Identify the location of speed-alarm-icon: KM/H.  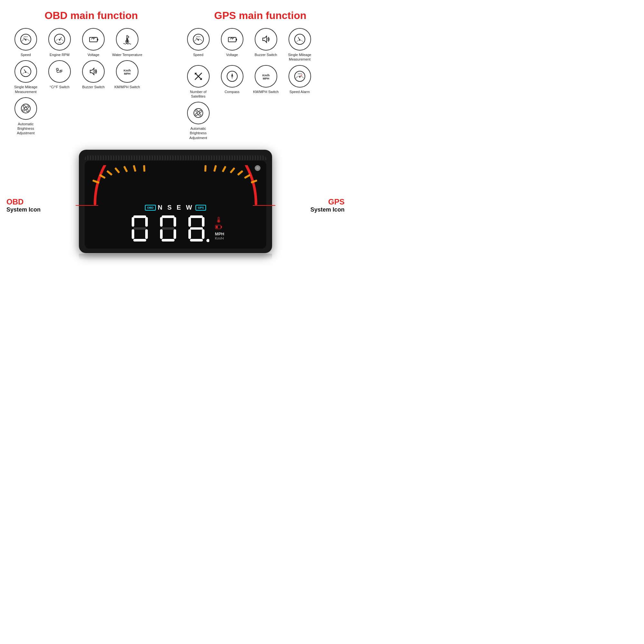
(300, 76).